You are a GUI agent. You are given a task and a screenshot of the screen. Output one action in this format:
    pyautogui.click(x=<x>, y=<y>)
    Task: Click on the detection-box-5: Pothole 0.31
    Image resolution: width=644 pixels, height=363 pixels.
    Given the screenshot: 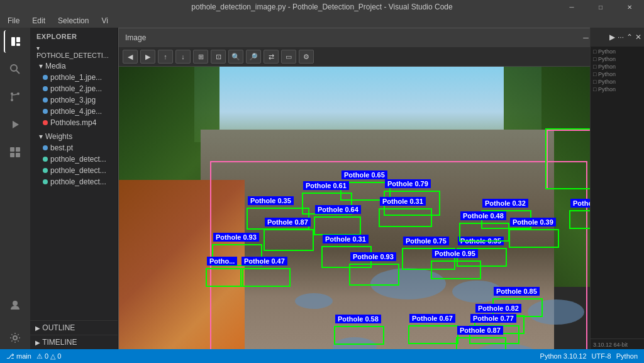 What is the action you would take?
    pyautogui.click(x=405, y=218)
    